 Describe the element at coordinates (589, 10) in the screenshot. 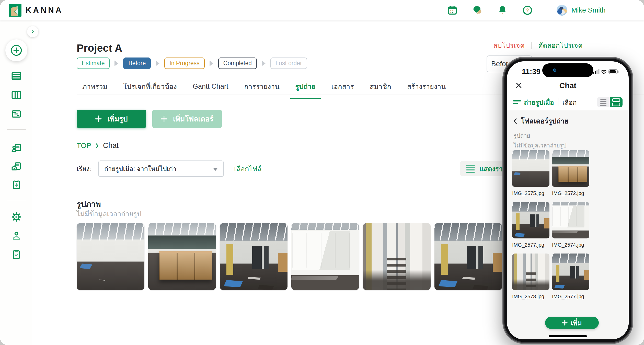

I see `user-name: Mike Smith` at that location.